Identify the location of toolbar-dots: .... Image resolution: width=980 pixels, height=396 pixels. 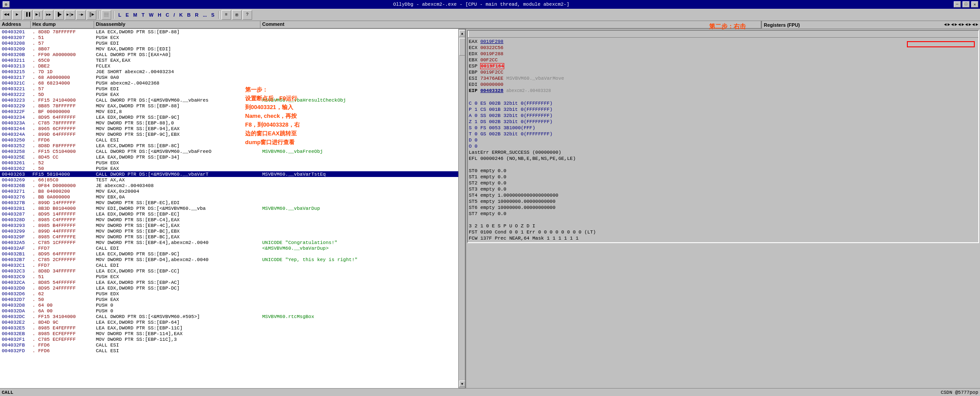
(205, 15).